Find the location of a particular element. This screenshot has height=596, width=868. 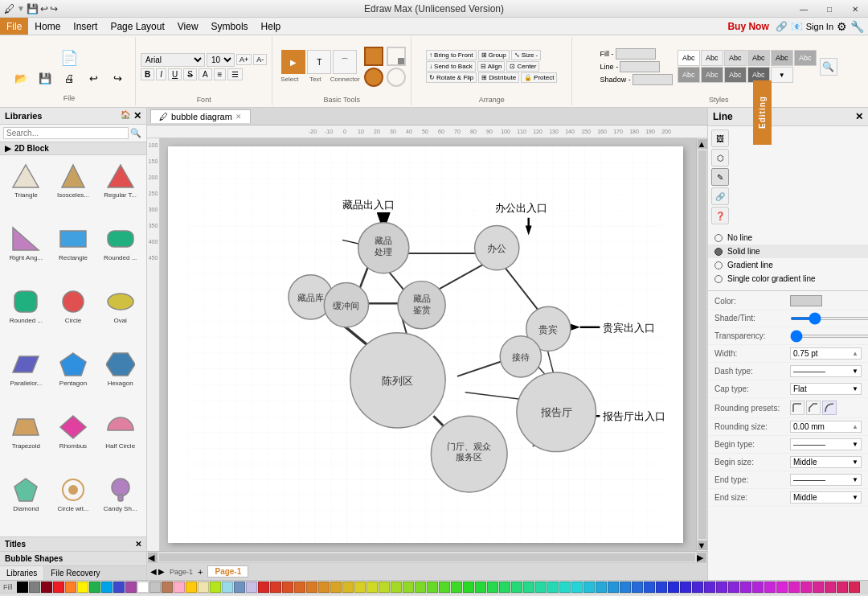

shade-slider is located at coordinates (829, 319).